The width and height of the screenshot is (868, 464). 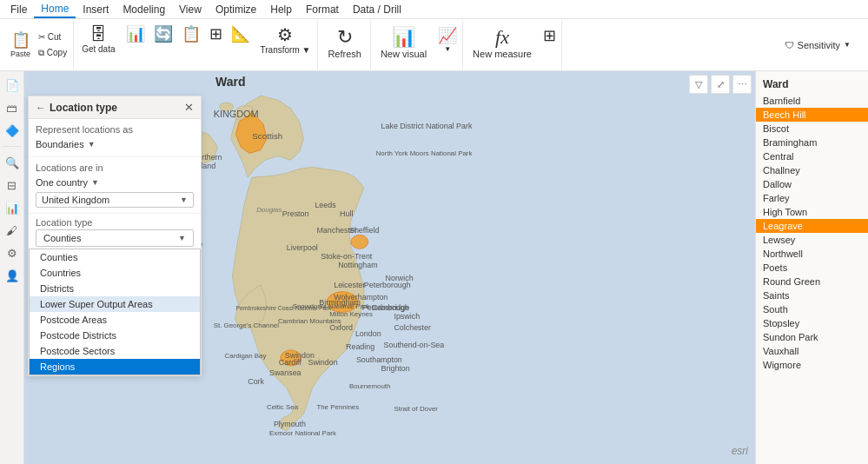 I want to click on ward-item-dallow: Dallow, so click(x=812, y=184).